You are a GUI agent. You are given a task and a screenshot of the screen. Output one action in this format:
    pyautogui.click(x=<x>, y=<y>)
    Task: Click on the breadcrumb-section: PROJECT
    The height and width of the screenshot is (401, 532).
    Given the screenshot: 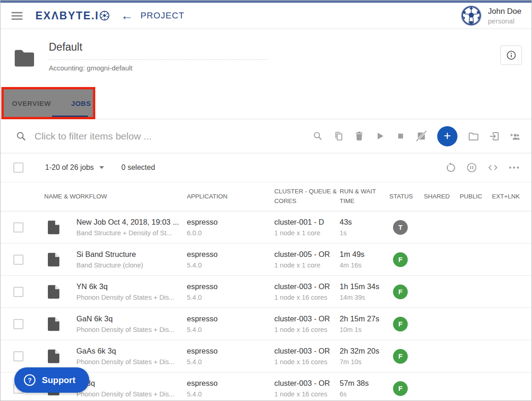 What is the action you would take?
    pyautogui.click(x=162, y=16)
    